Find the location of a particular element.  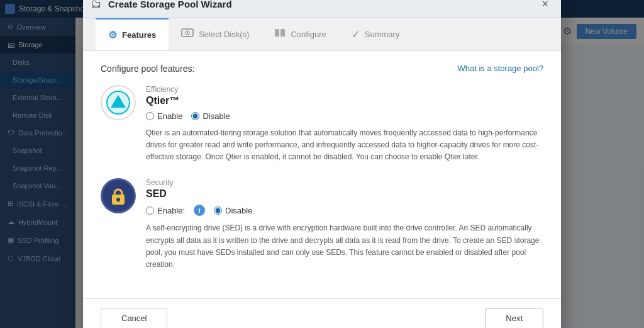

cancel-button: Cancel is located at coordinates (134, 318).